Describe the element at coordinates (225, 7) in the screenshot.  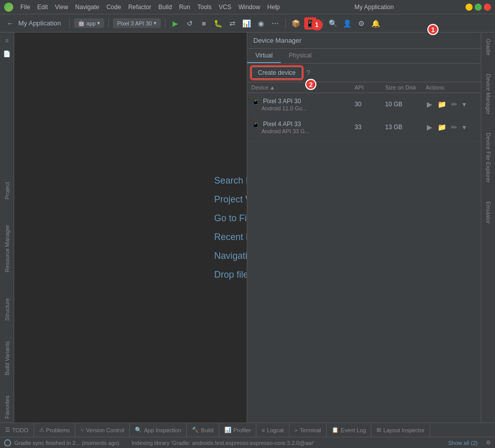
I see `menu-vcs: VCS` at that location.